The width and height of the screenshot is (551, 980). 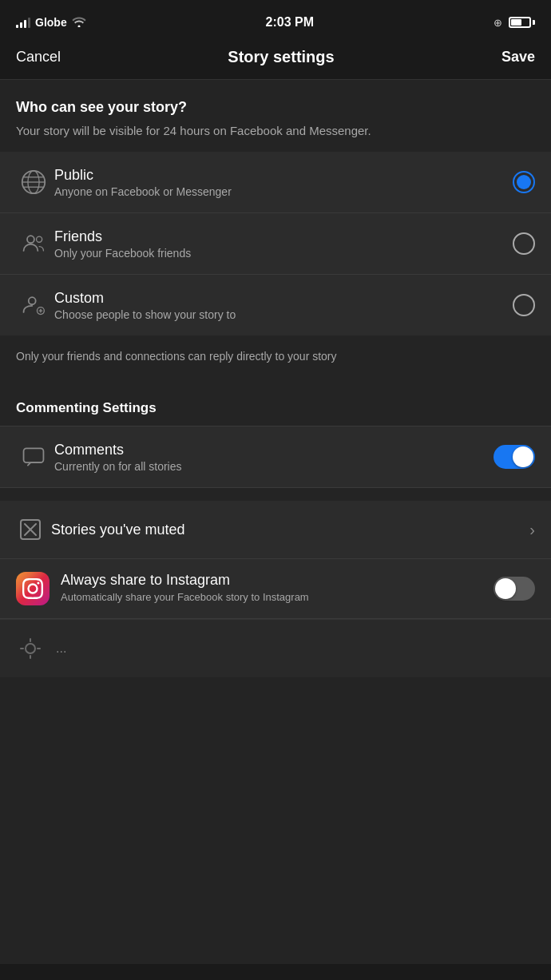 What do you see at coordinates (290, 22) in the screenshot?
I see `time-label: 2:03 PM` at bounding box center [290, 22].